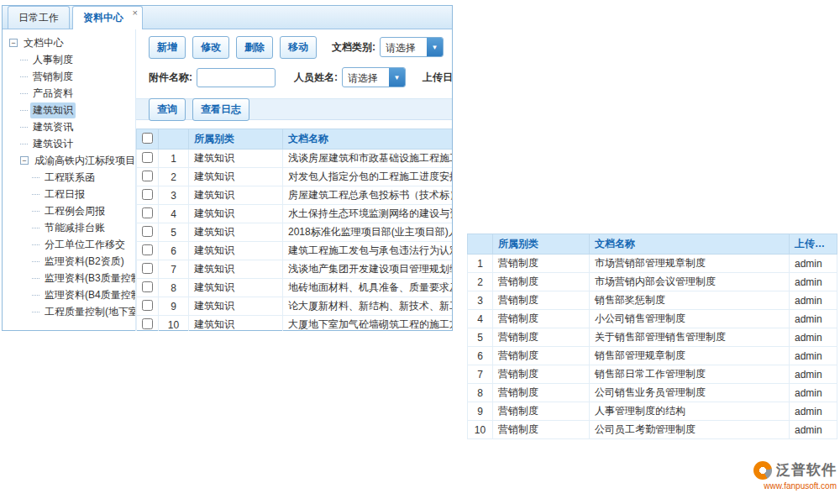 This screenshot has width=840, height=504. What do you see at coordinates (72, 127) in the screenshot?
I see `tree-item: 建筑资讯` at bounding box center [72, 127].